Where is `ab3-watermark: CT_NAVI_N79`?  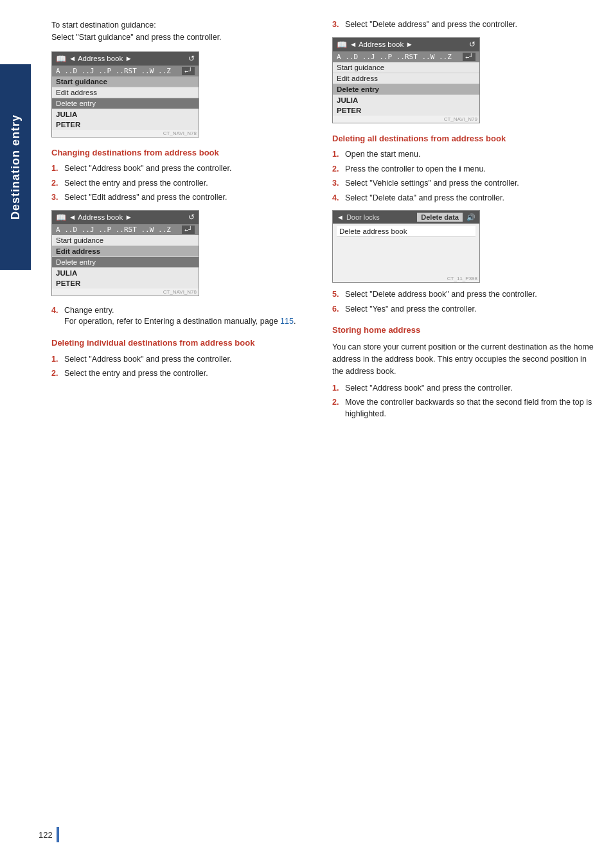
ab3-watermark: CT_NAVI_N79 is located at coordinates (406, 120).